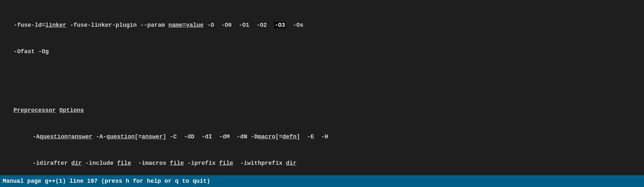 The width and height of the screenshot is (644, 187). I want to click on line-fuse: -fuse-ld=linker -fuse-linker-plugin --pa…, so click(322, 25).